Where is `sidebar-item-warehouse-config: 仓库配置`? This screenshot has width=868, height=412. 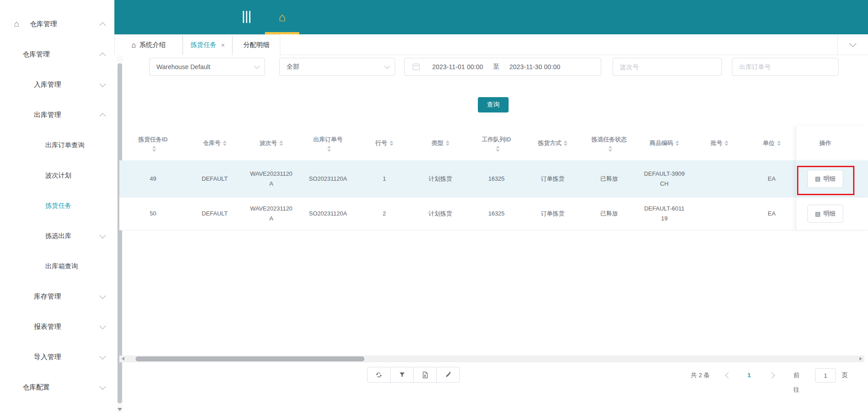
sidebar-item-warehouse-config: 仓库配置 is located at coordinates (58, 388).